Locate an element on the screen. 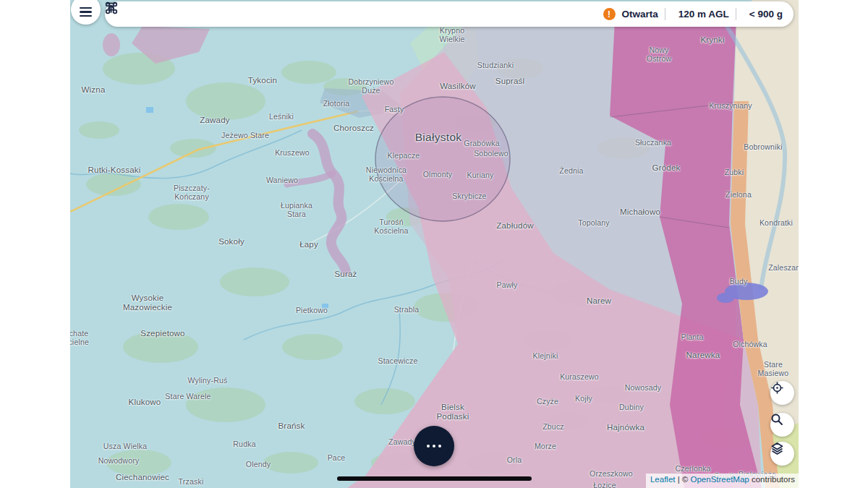  drone-weight-label: < 900 g is located at coordinates (766, 14).